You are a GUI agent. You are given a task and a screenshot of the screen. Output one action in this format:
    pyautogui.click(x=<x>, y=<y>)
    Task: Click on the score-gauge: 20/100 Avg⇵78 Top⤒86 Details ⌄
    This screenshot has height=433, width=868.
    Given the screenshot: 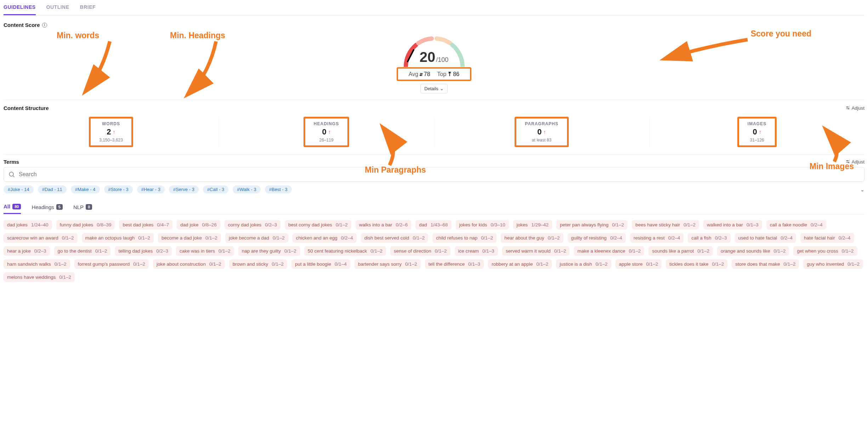 What is the action you would take?
    pyautogui.click(x=434, y=62)
    